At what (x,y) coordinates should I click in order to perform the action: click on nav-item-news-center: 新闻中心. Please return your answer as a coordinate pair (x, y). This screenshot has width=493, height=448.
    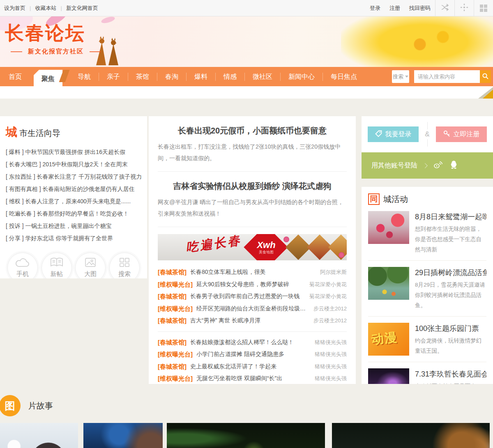
    Looking at the image, I should click on (302, 77).